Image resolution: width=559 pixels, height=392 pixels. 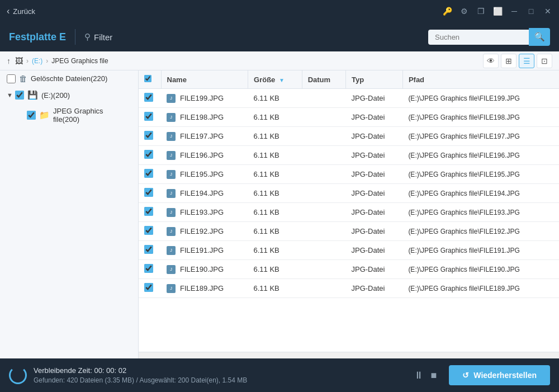 What do you see at coordinates (205, 232) in the screenshot?
I see `row-name-cell: J FILE192.JPG` at bounding box center [205, 232].